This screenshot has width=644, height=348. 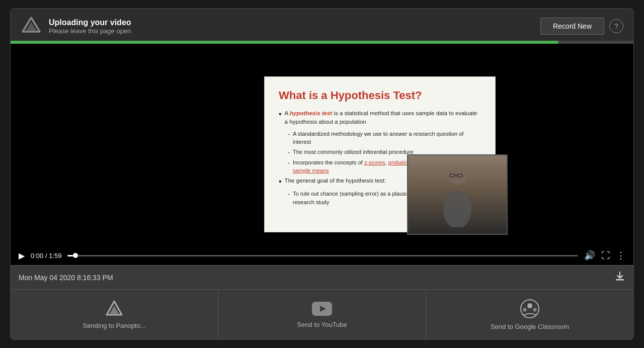 I want to click on download-button, so click(x=620, y=278).